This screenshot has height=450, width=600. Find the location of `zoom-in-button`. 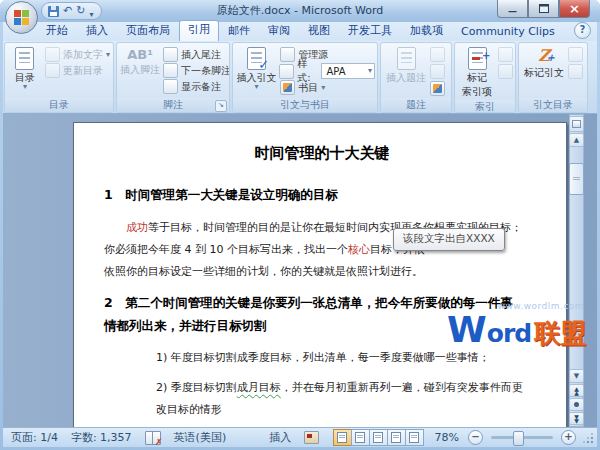

zoom-in-button is located at coordinates (568, 438).